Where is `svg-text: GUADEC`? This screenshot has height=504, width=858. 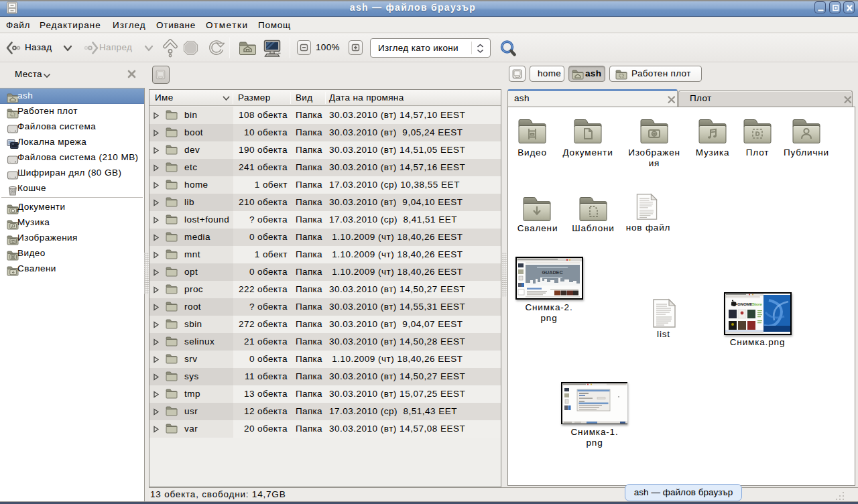 svg-text: GUADEC is located at coordinates (552, 272).